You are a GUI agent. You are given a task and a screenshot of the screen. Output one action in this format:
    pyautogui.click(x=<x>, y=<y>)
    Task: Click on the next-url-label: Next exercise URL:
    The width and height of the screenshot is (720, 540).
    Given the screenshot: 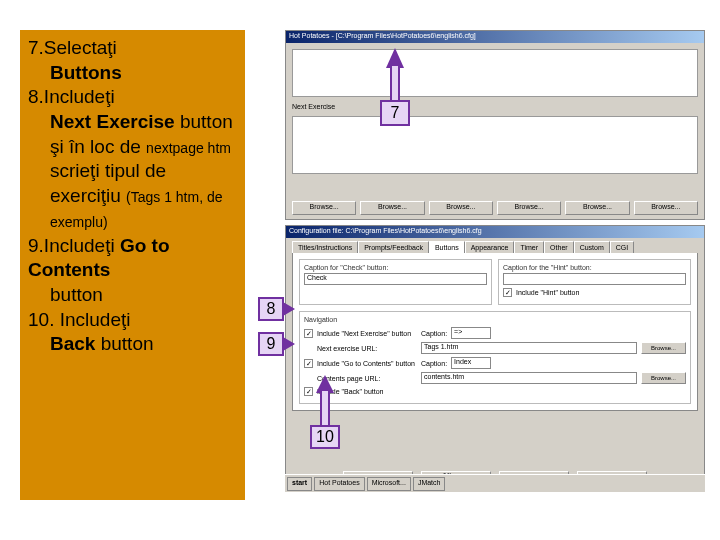 What is the action you would take?
    pyautogui.click(x=367, y=348)
    